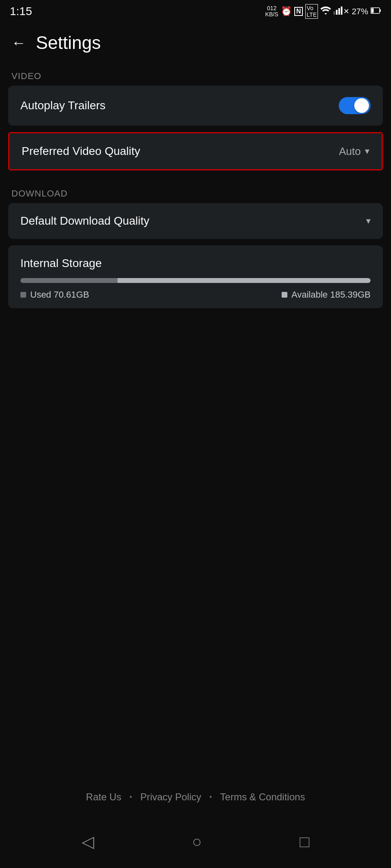  What do you see at coordinates (346, 11) in the screenshot?
I see `no-signal-icon: ✕` at bounding box center [346, 11].